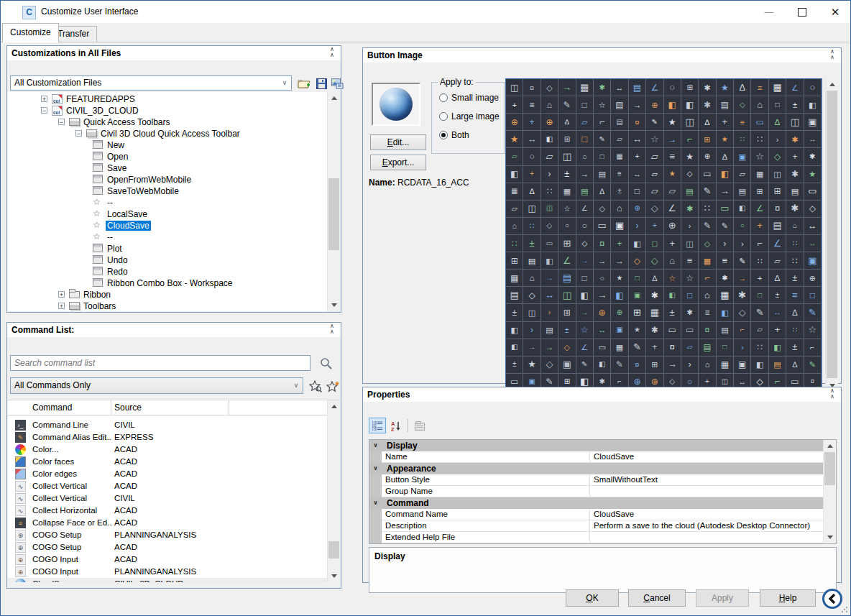  I want to click on command-row: ≡Collapse Face or Ed...ACAD, so click(167, 523).